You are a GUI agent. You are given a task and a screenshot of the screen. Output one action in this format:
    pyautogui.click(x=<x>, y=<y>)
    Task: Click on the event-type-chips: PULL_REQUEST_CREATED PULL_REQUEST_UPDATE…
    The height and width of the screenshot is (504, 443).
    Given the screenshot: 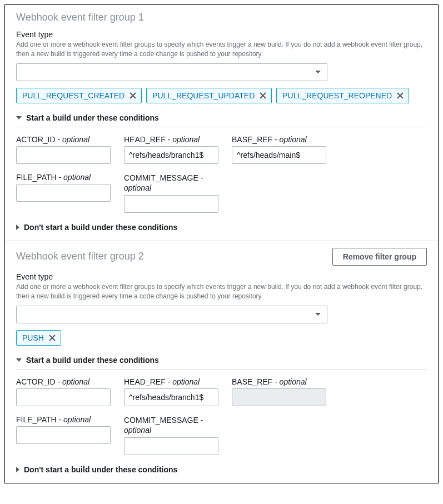 What is the action you would take?
    pyautogui.click(x=221, y=96)
    